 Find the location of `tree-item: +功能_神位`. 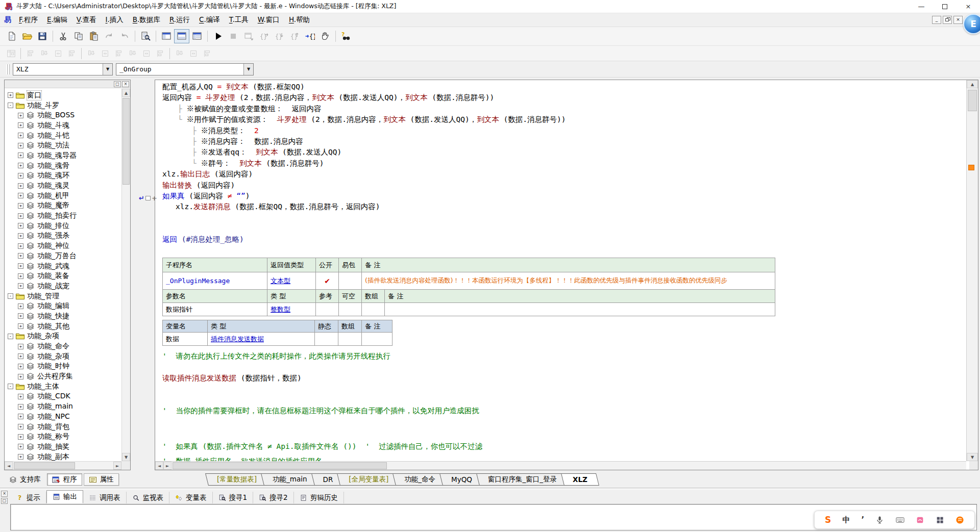

tree-item: +功能_神位 is located at coordinates (63, 246).